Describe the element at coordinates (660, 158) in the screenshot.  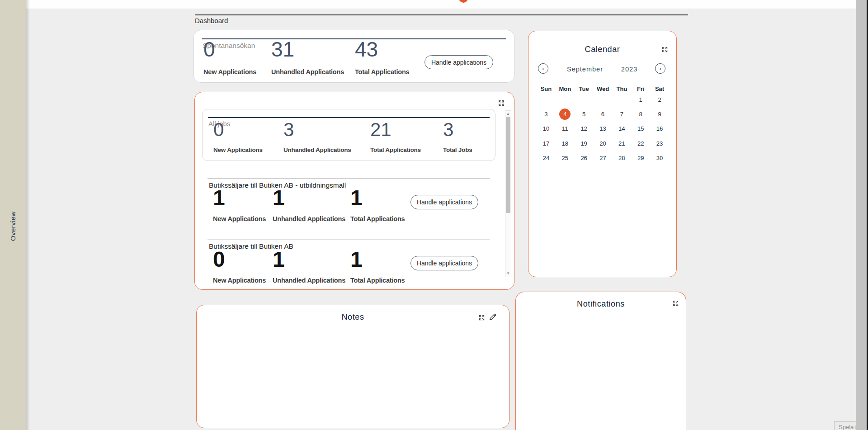
I see `calendar-day: 30` at that location.